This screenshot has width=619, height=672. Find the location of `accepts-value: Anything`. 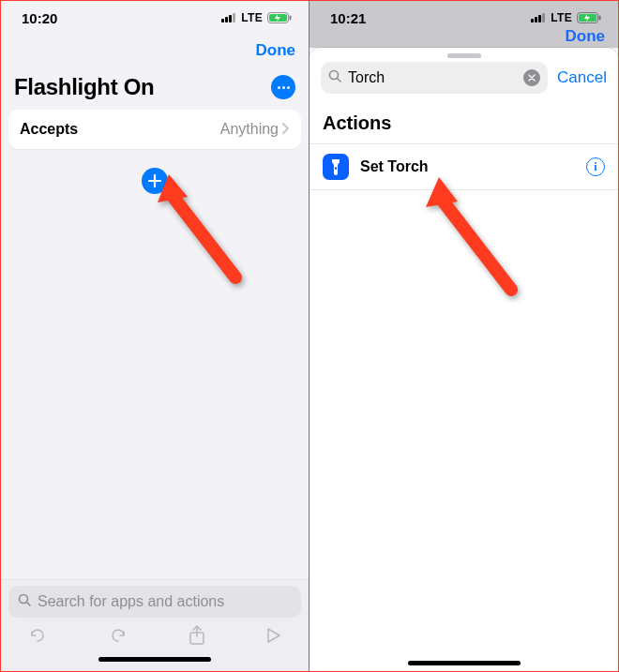

accepts-value: Anything is located at coordinates (255, 129).